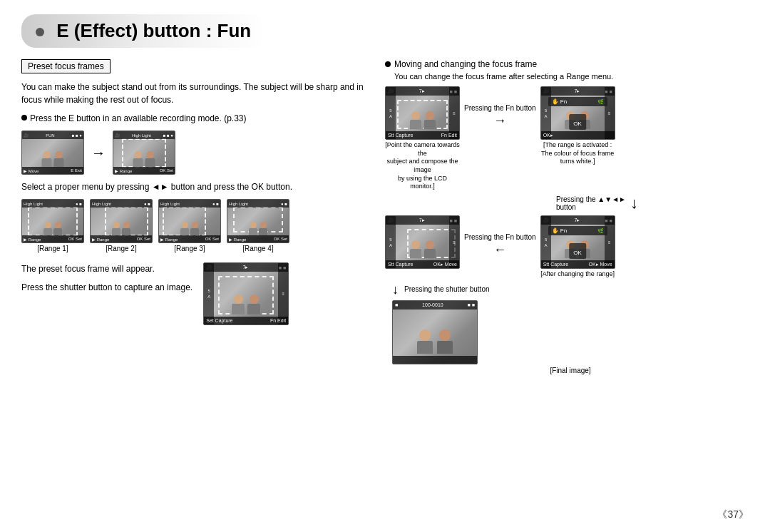 This screenshot has height=532, width=770. I want to click on range3-top: High Light ● ■, so click(190, 204).